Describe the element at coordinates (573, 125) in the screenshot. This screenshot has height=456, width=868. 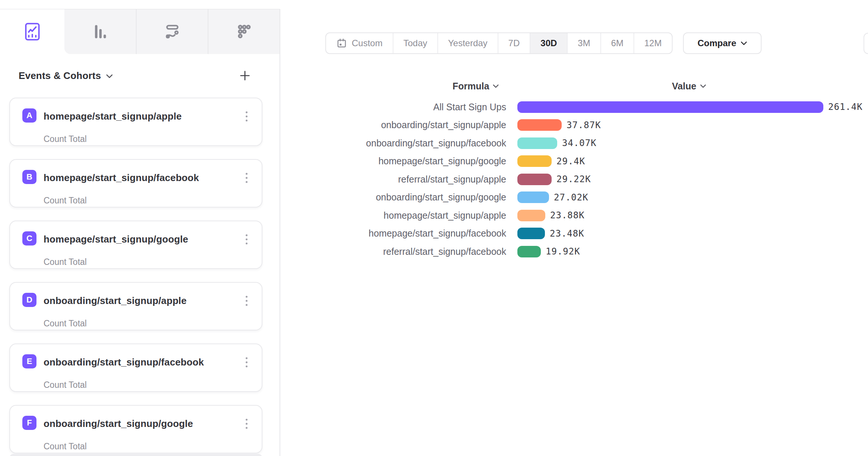
I see `chart-row: onboarding/start_signup/apple37.87K` at that location.